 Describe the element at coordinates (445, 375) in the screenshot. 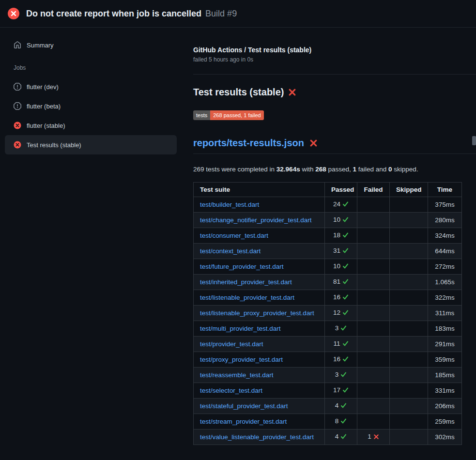

I see `time-cell: 185ms` at that location.